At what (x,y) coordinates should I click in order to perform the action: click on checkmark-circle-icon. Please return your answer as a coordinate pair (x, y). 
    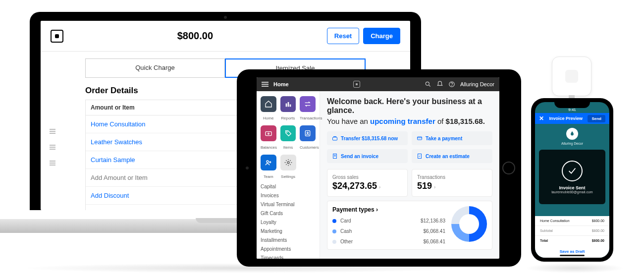
    Looking at the image, I should click on (572, 171).